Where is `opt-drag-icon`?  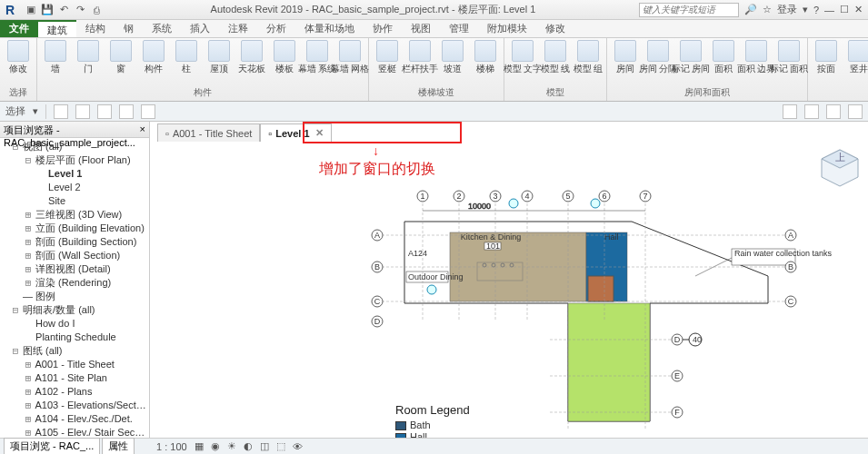
opt-drag-icon is located at coordinates (148, 112).